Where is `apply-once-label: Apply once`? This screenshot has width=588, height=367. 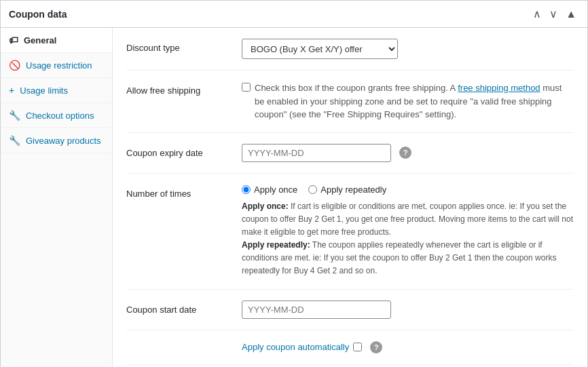
apply-once-label: Apply once is located at coordinates (270, 190).